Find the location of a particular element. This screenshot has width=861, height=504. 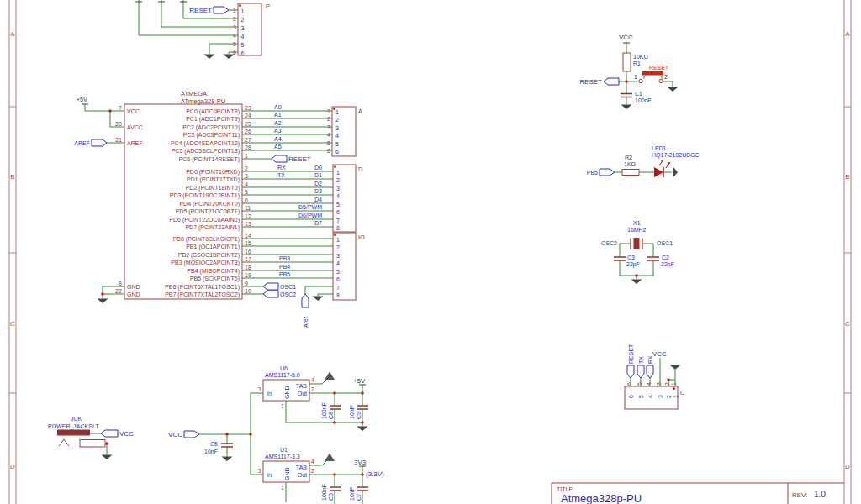

pin-number: 13 is located at coordinates (248, 223).